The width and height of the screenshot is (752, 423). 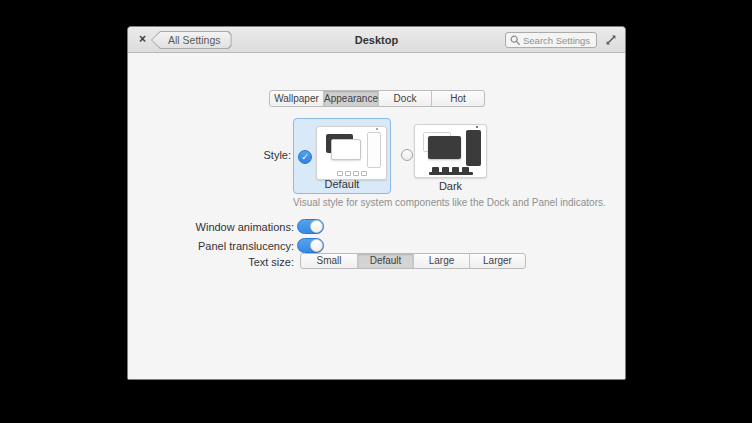 I want to click on tab-wallpaper: Wallpaper, so click(x=296, y=98).